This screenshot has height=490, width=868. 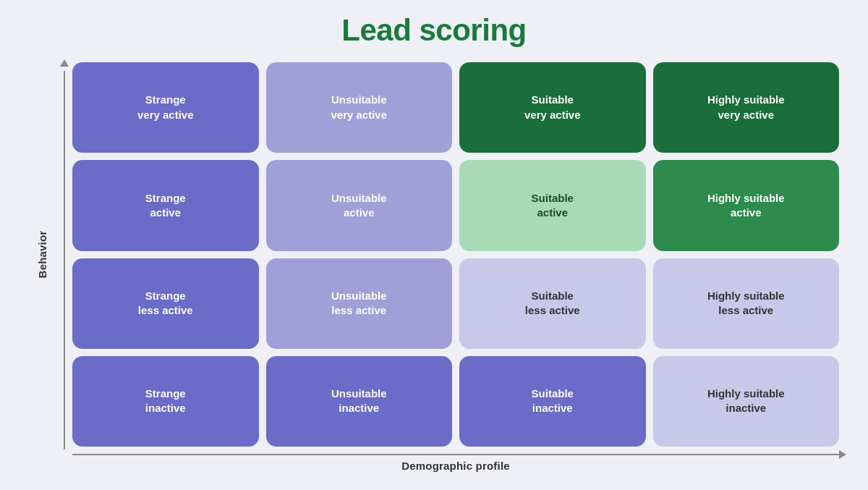 I want to click on grid-cell-r0-c3: Highly suitable very active, so click(x=746, y=107).